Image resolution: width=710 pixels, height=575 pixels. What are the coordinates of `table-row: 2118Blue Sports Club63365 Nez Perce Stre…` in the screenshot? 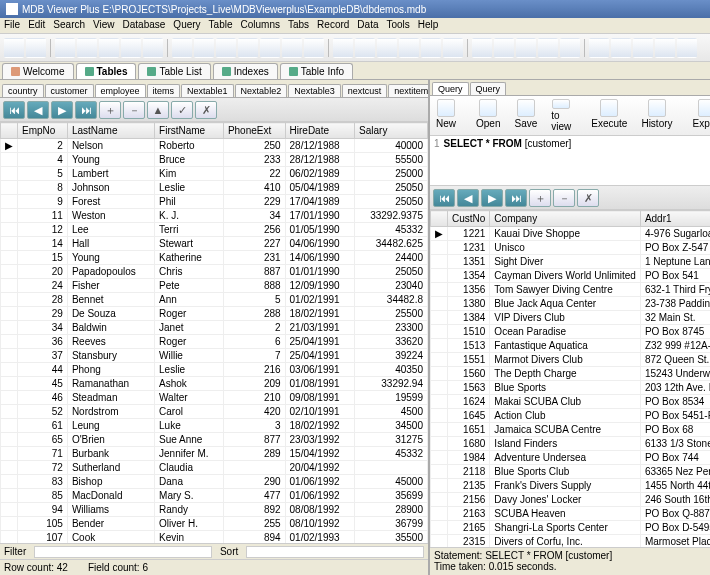 It's located at (571, 472).